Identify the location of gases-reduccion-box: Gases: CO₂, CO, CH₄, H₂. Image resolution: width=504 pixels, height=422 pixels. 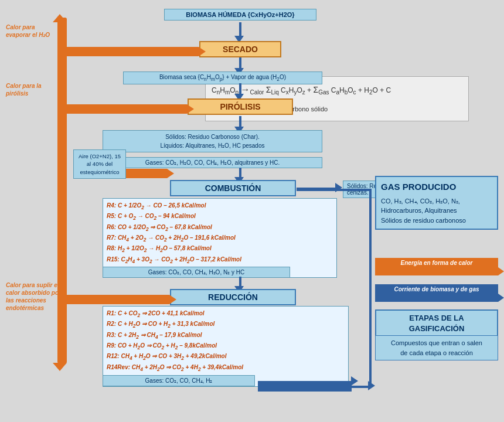
(179, 381).